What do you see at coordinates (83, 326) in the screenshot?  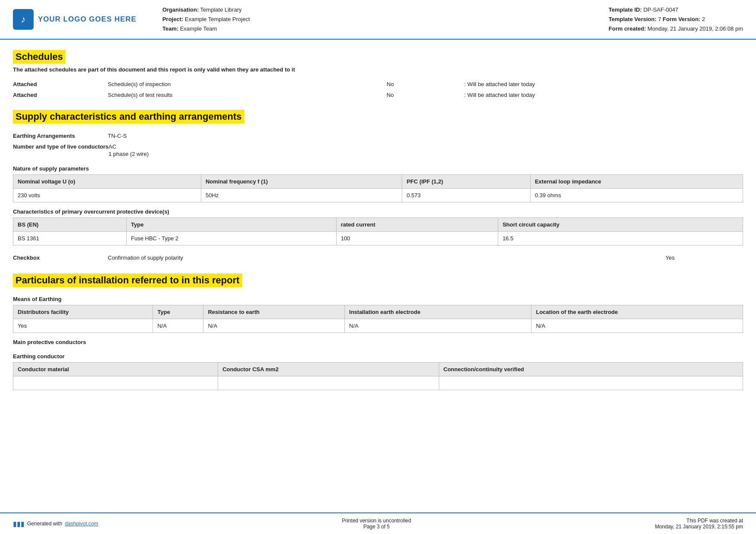 I see `means-cell-0-0: Yes` at bounding box center [83, 326].